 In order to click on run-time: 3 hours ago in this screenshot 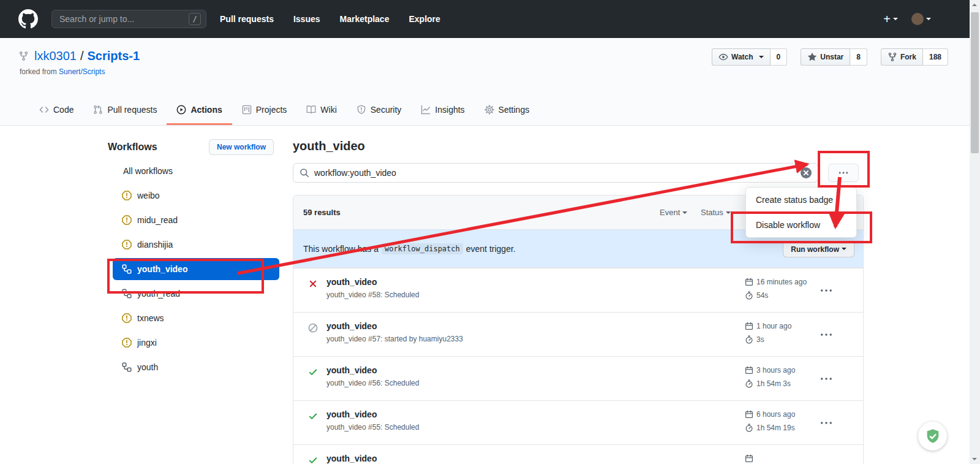, I will do `click(775, 370)`.